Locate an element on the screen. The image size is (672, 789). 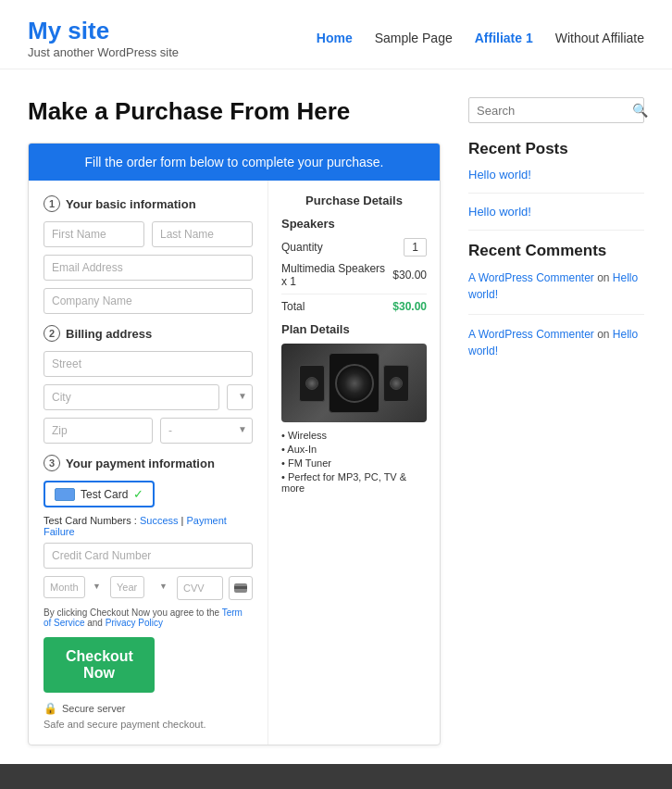
checkout-button: Checkout Now is located at coordinates (99, 665).